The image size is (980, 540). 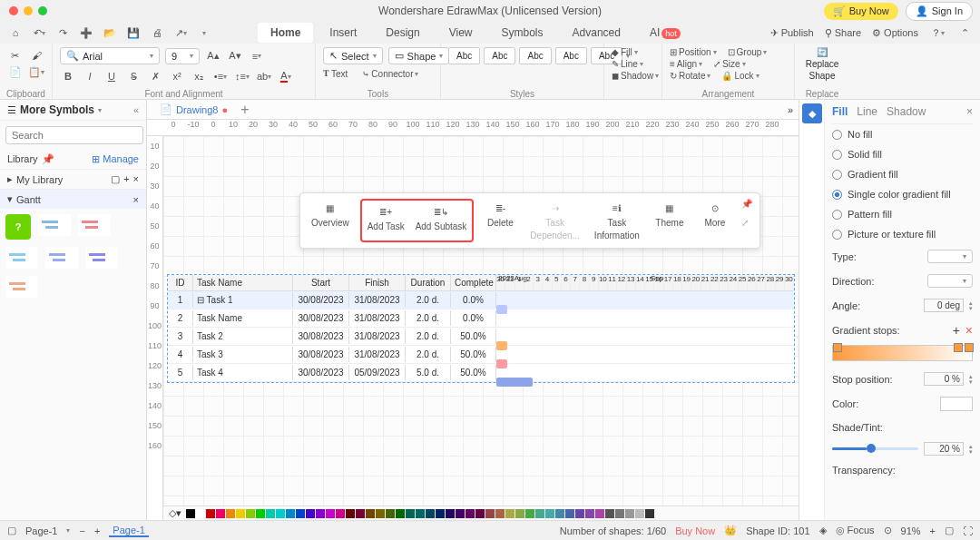 I want to click on task-info-button: ≡ℹTaskInformation, so click(x=617, y=221).